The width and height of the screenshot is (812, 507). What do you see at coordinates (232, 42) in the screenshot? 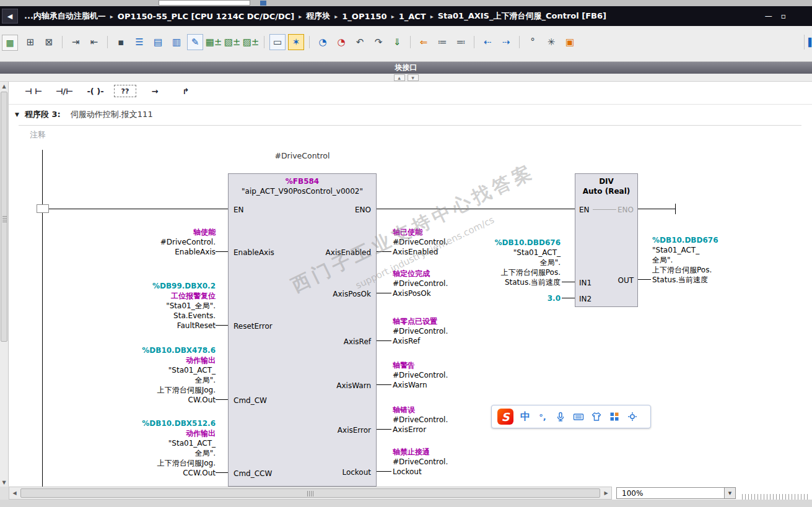
I see `insert-fc-call-icon: ▧±` at bounding box center [232, 42].